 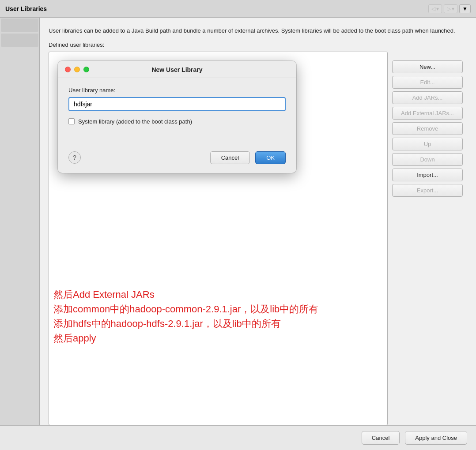 I want to click on left-sidebar, so click(x=20, y=221).